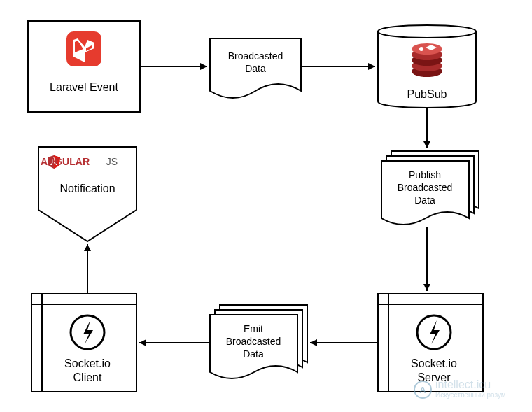  Describe the element at coordinates (427, 66) in the screenshot. I see `pubsub-node: PubSub` at that location.